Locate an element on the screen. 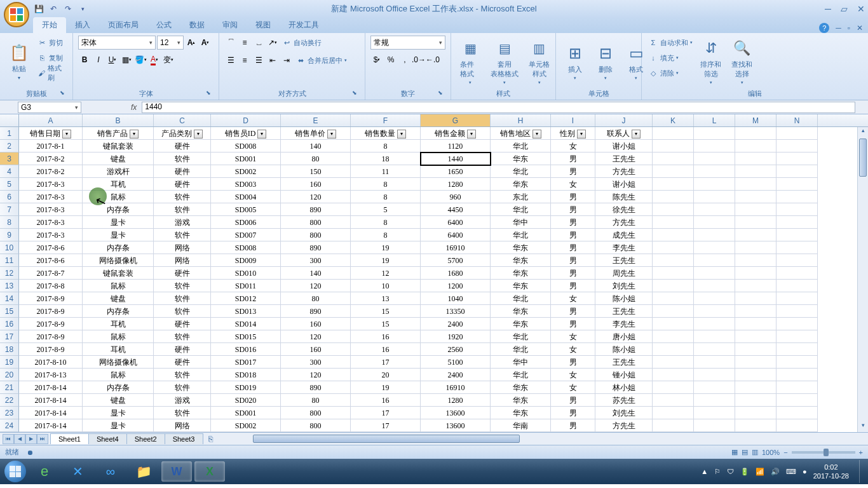 Image resolution: width=868 pixels, height=488 pixels. taskbar-excel: X is located at coordinates (210, 471).